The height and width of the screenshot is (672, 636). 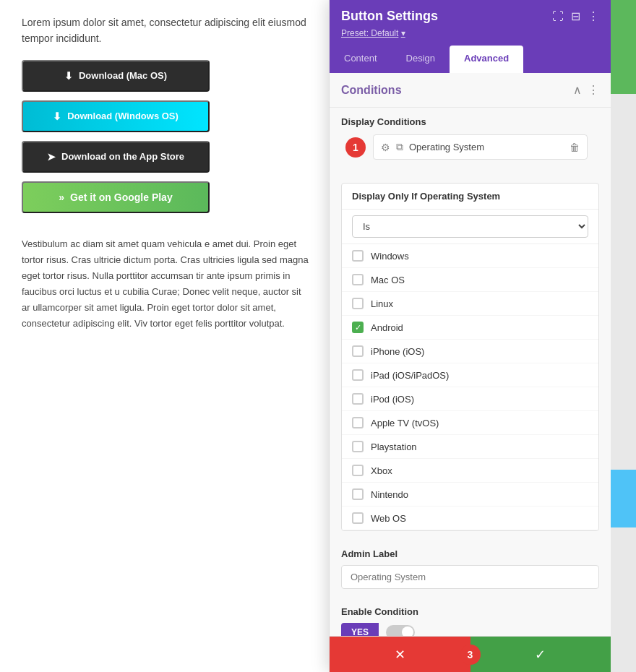 I want to click on os-condition-select: IsIs Not, so click(x=470, y=227).